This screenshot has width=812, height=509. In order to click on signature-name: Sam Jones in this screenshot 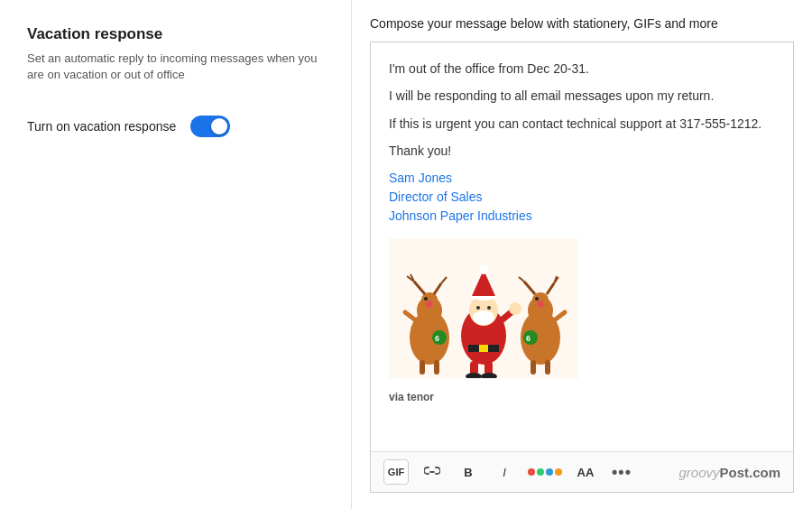, I will do `click(582, 179)`.